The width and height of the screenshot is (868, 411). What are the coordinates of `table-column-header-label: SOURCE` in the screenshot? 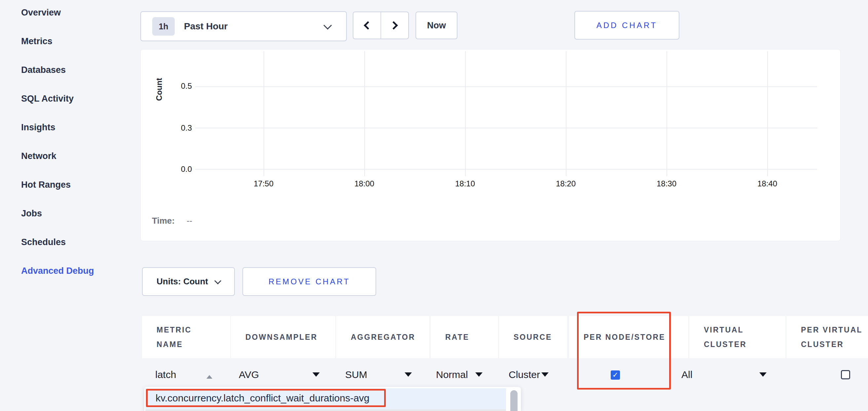 It's located at (533, 337).